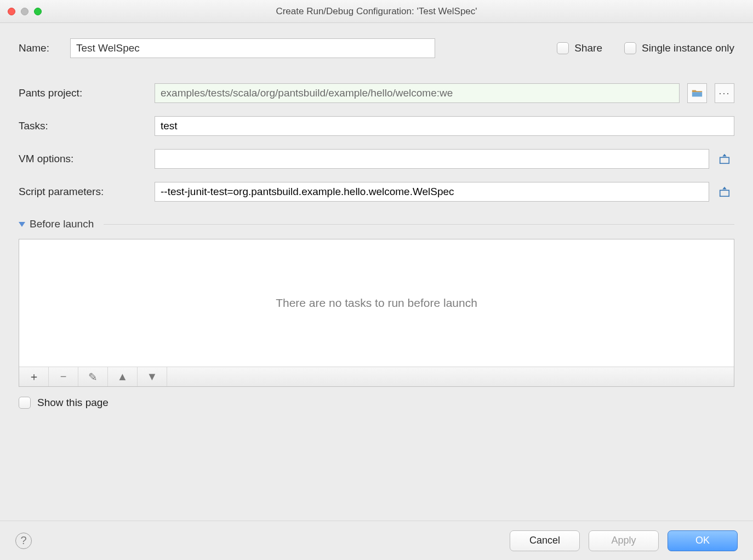 Image resolution: width=753 pixels, height=560 pixels. I want to click on apply-button-label: Apply, so click(624, 540).